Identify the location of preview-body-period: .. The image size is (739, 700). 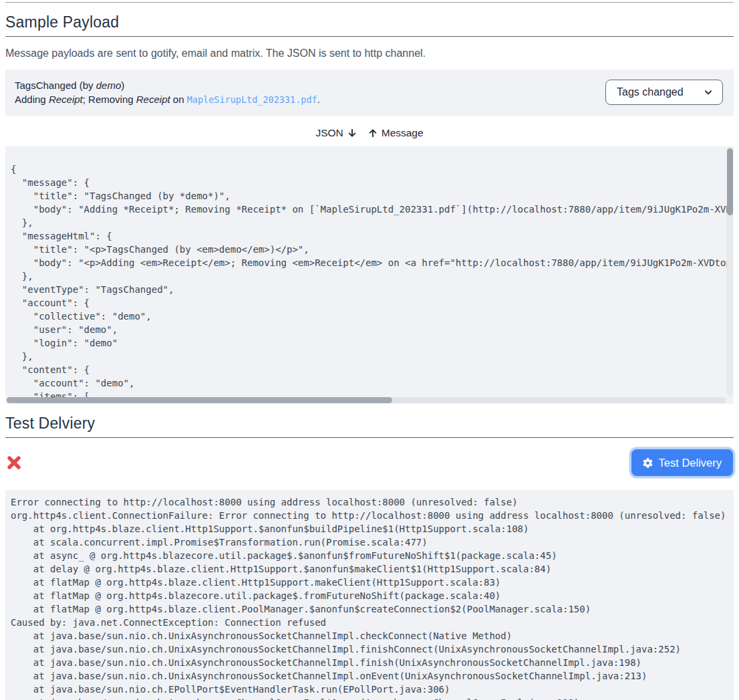
(319, 99).